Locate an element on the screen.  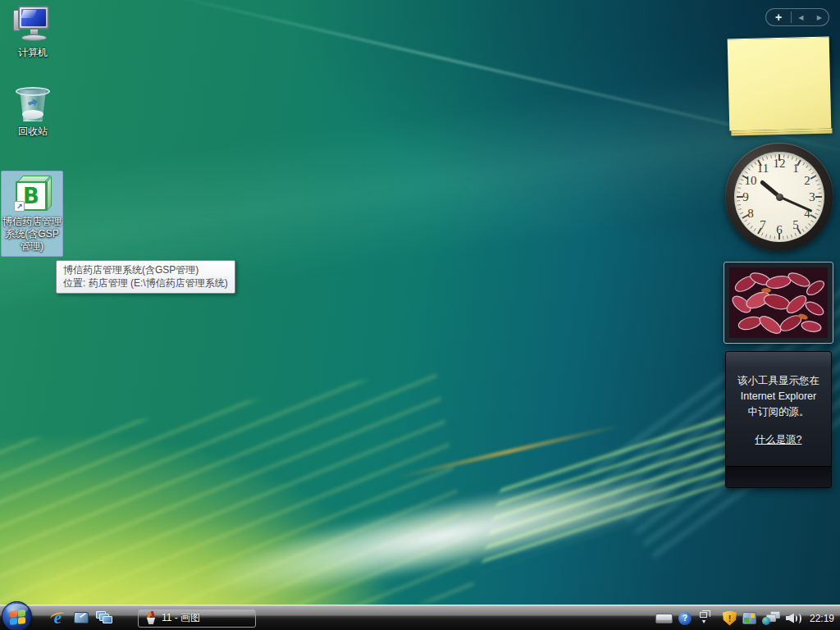
language-bar-controls: ▾ is located at coordinates (704, 619).